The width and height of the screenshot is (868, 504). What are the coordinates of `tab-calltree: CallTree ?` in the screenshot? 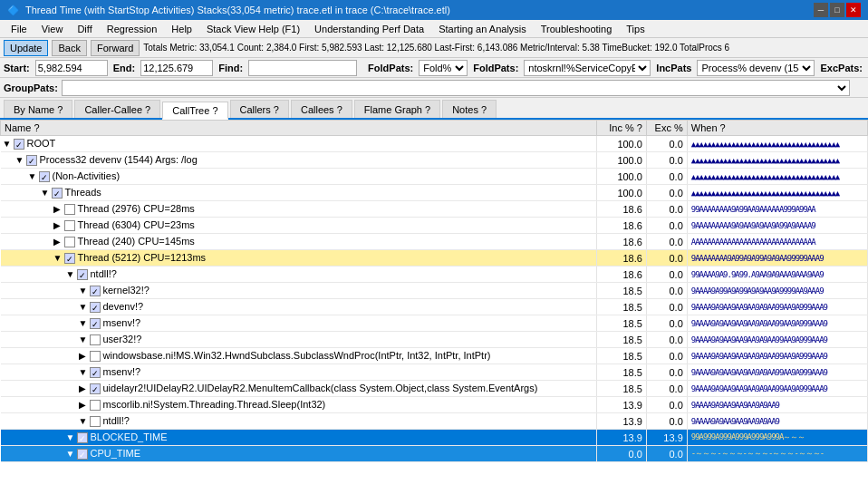 It's located at (195, 111).